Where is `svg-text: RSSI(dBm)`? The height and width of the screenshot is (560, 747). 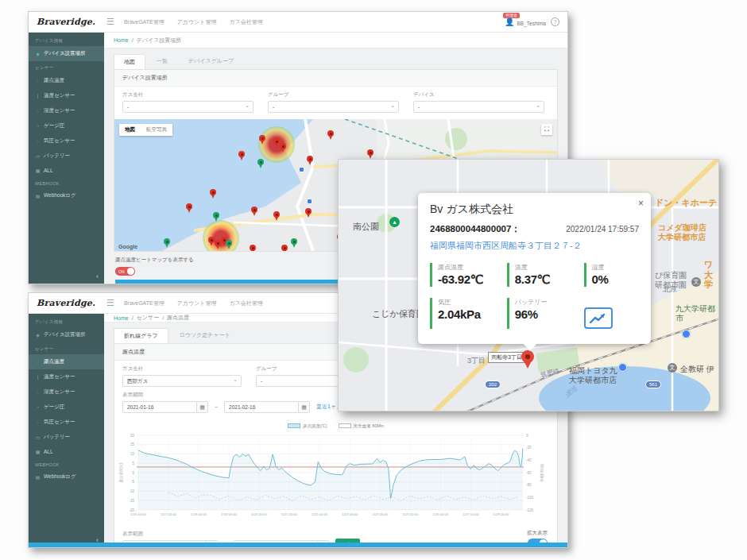
svg-text: RSSI(dBm) is located at coordinates (542, 473).